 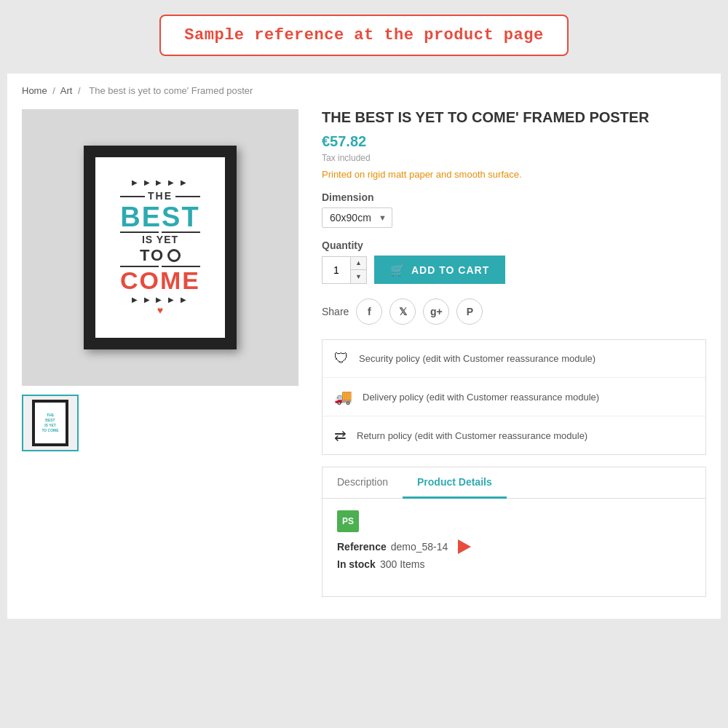 What do you see at coordinates (514, 397) in the screenshot?
I see `reassurance-box: 🛡 Security policy (edit with Customer re…` at bounding box center [514, 397].